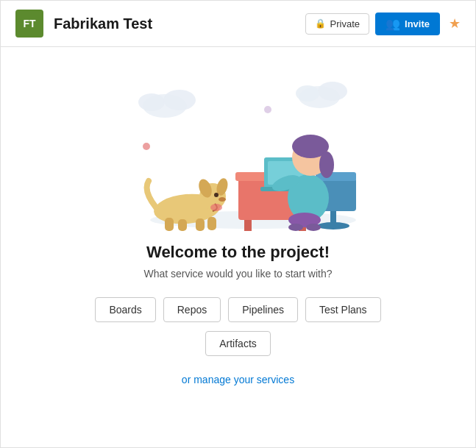 This screenshot has width=476, height=448. Describe the element at coordinates (238, 344) in the screenshot. I see `services-row-2: Artifacts` at that location.